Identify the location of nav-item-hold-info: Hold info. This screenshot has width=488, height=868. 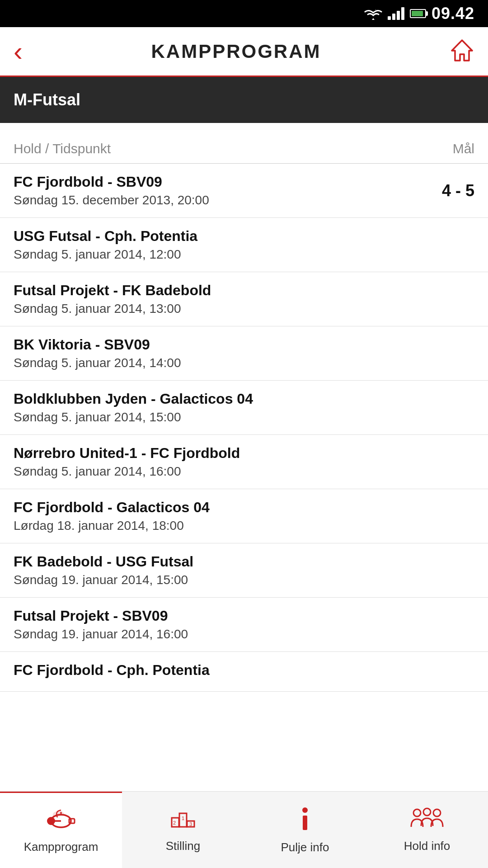
(427, 830).